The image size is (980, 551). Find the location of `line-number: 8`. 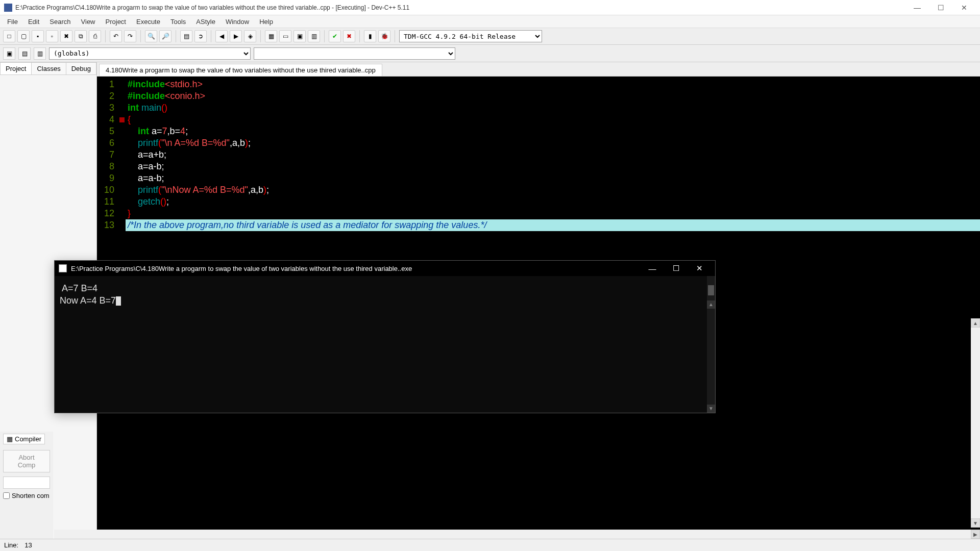

line-number: 8 is located at coordinates (106, 166).